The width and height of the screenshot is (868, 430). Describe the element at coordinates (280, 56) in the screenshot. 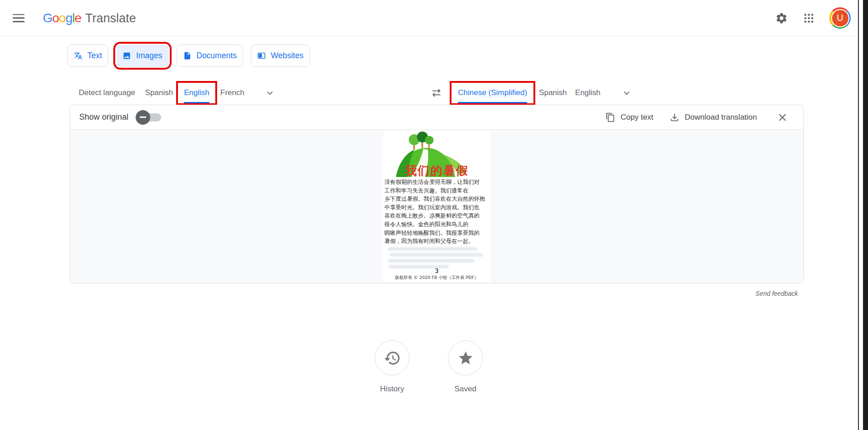

I see `tab-websites: Websites` at that location.